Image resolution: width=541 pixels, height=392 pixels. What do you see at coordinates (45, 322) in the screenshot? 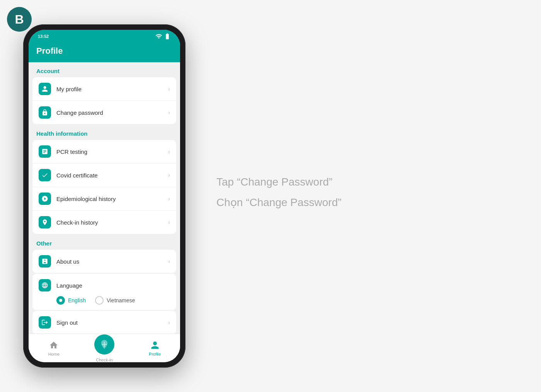
I see `signout-icon` at bounding box center [45, 322].